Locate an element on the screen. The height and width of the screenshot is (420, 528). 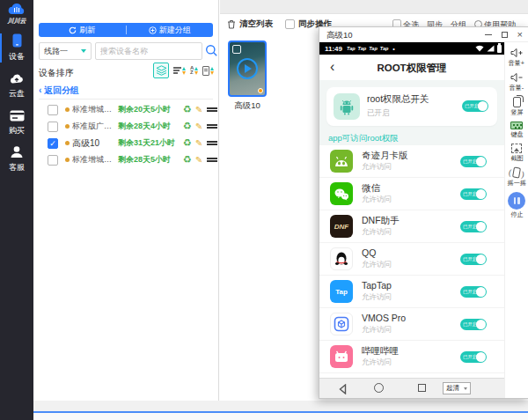
nav-home-icon is located at coordinates (378, 387).